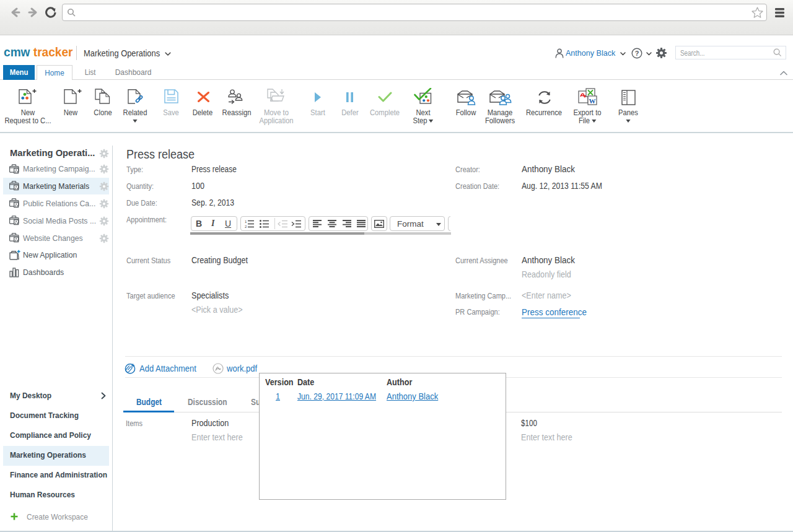 This screenshot has width=793, height=532. Describe the element at coordinates (246, 222) in the screenshot. I see `svg-text: 1` at that location.